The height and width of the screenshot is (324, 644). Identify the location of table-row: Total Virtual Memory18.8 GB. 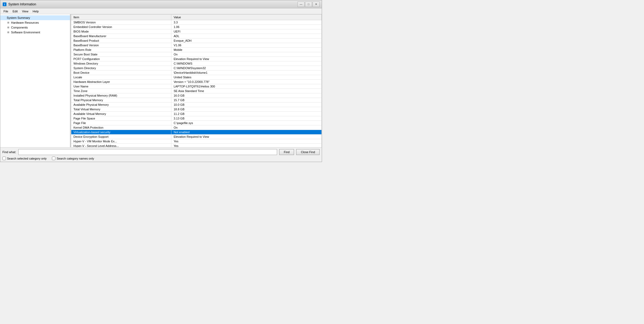
(196, 109).